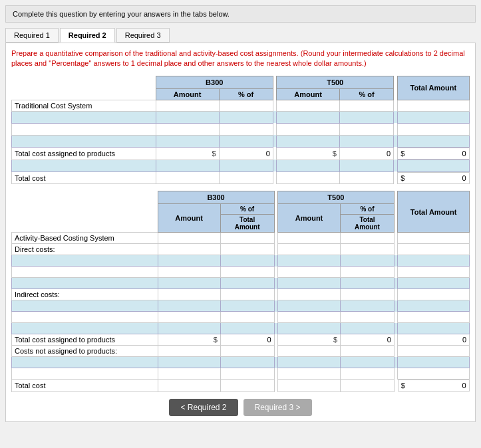  What do you see at coordinates (309, 306) in the screenshot?
I see `abc-t500-7-input` at bounding box center [309, 306].